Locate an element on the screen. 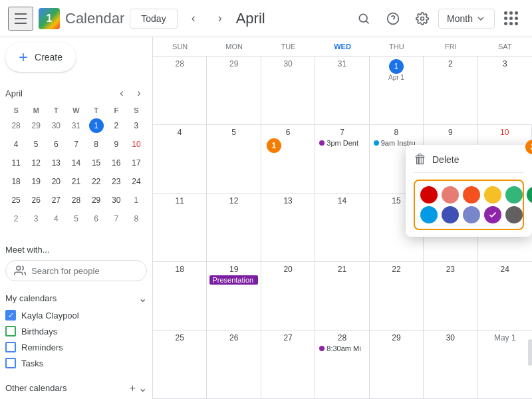 The width and height of the screenshot is (532, 399). cell-13: 13 is located at coordinates (289, 227).